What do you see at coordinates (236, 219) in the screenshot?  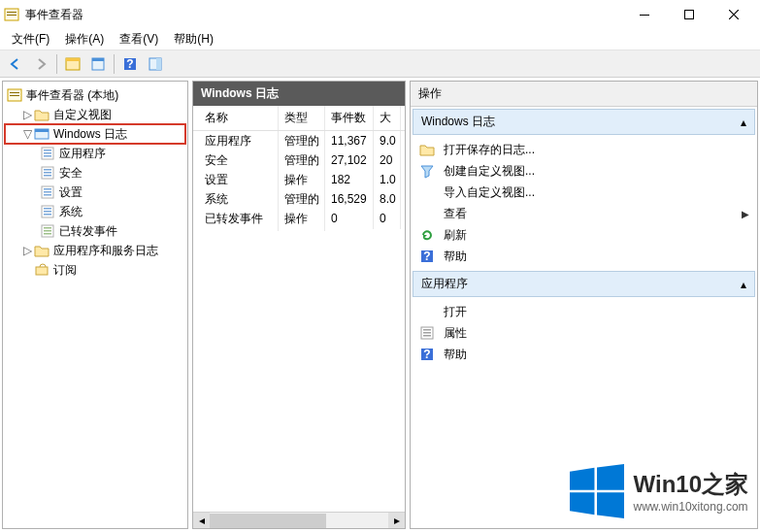 I see `cell-name: 已转发事件` at bounding box center [236, 219].